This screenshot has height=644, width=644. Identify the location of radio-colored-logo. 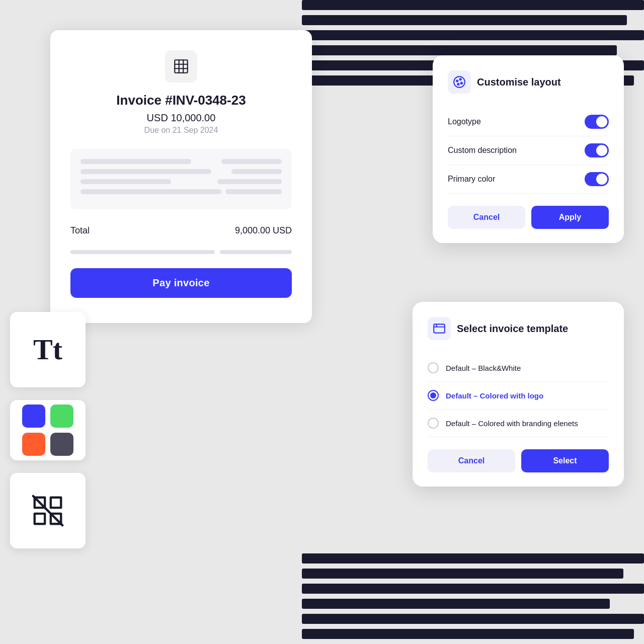
(433, 395).